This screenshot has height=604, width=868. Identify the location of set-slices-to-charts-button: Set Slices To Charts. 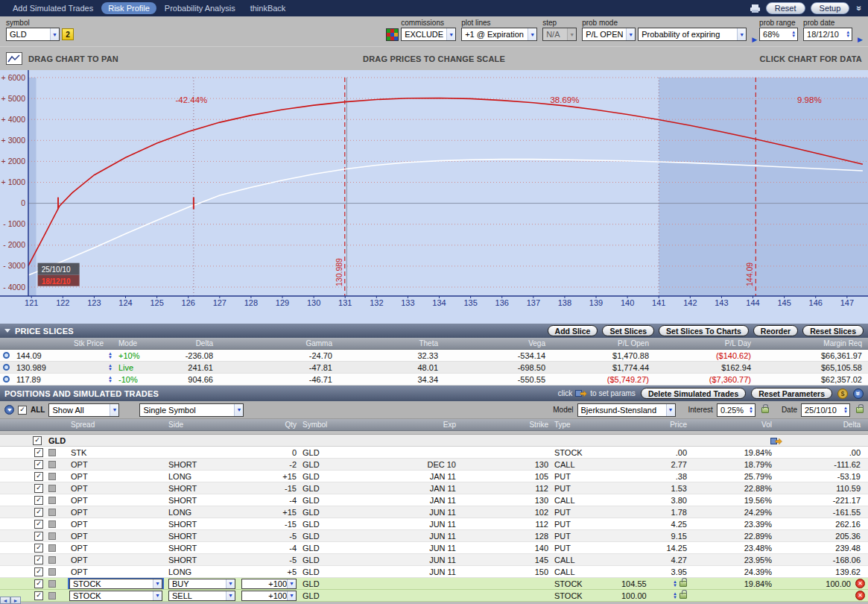
(703, 331).